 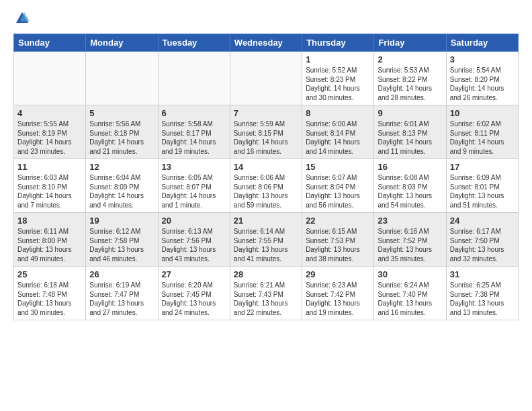 I want to click on day-info: Sunrise: 6:07 AMSunset: 8:04 PMDaylight:…, so click(x=338, y=191).